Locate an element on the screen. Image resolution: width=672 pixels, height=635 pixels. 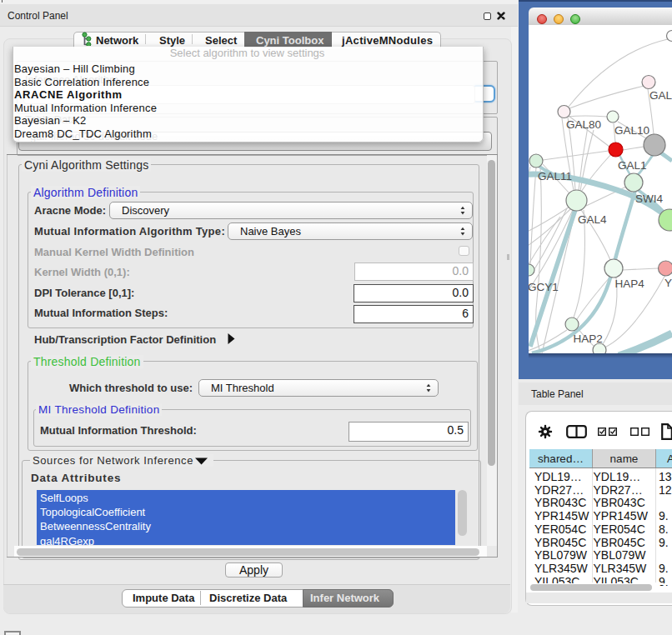
svg-text: HAP2 is located at coordinates (589, 338).